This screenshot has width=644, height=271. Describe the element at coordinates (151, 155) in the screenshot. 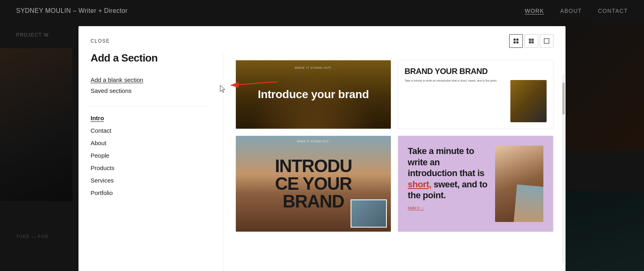

I see `category-people: People` at that location.